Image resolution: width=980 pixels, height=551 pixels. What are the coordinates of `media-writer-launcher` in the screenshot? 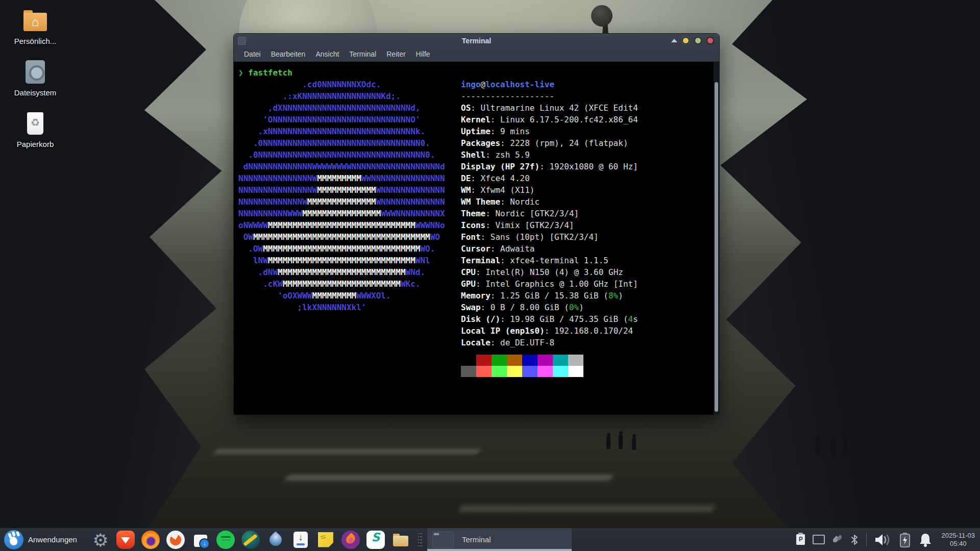 It's located at (176, 540).